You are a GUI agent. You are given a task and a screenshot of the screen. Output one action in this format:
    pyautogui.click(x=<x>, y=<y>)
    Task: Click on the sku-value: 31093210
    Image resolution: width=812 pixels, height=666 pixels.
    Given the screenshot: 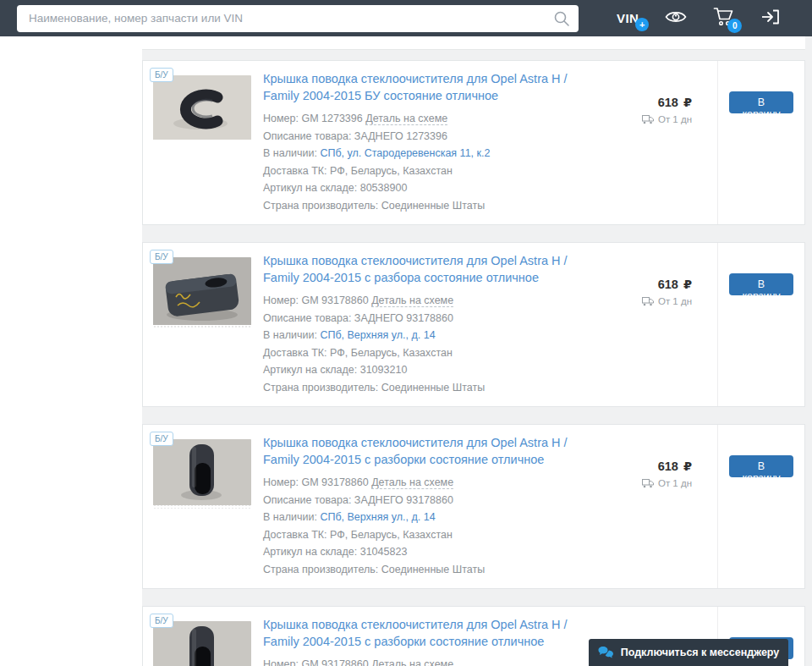 What is the action you would take?
    pyautogui.click(x=384, y=370)
    